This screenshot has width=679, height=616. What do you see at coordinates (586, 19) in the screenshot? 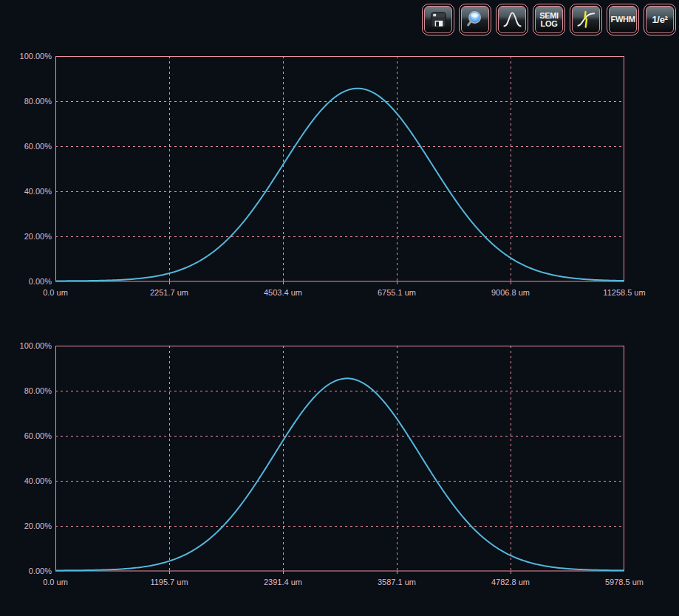
I see `knife-edge-button` at bounding box center [586, 19].